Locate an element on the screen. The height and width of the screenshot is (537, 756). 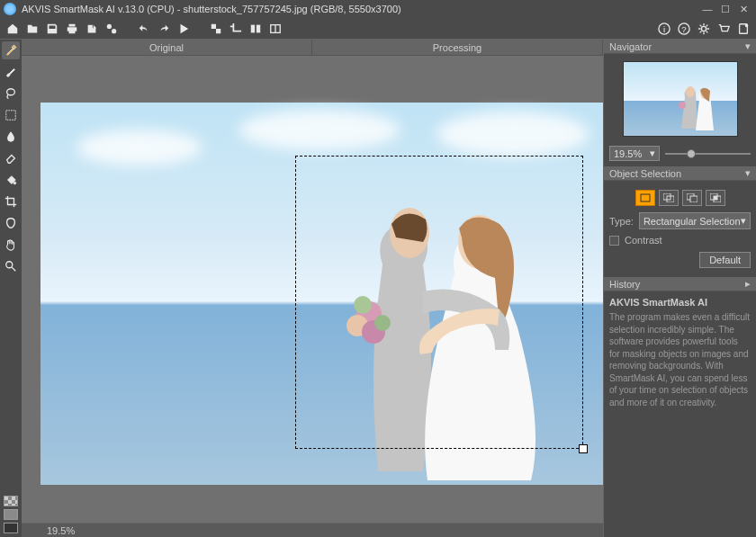
mode-new-selection is located at coordinates (645, 198).